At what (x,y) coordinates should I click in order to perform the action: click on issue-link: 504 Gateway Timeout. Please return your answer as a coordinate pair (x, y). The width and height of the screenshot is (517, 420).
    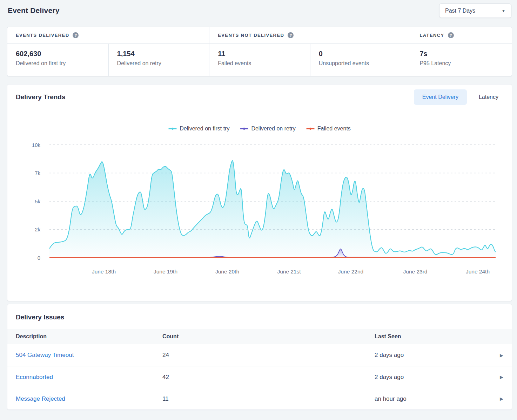
    Looking at the image, I should click on (89, 355).